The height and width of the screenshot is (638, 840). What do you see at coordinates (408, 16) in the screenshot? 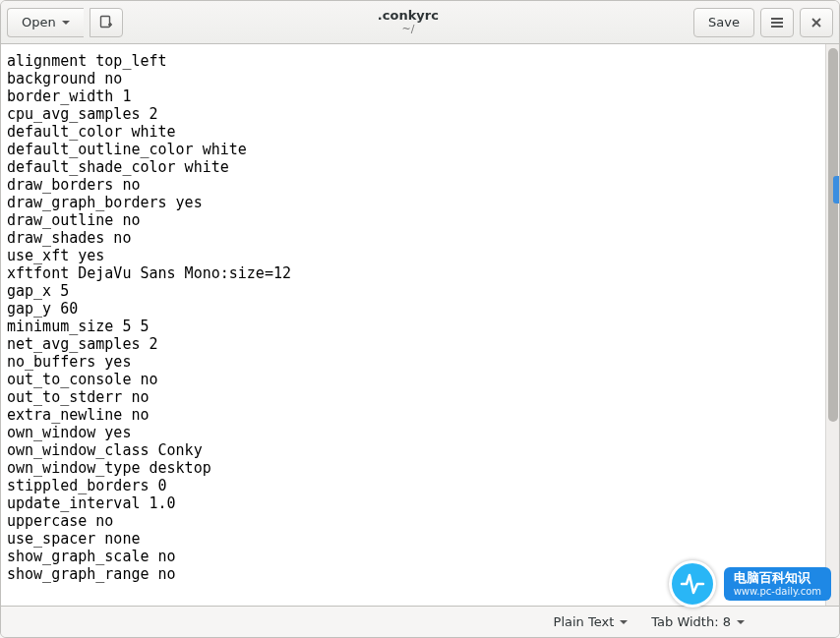
I see `document-title: .conkyrc` at bounding box center [408, 16].